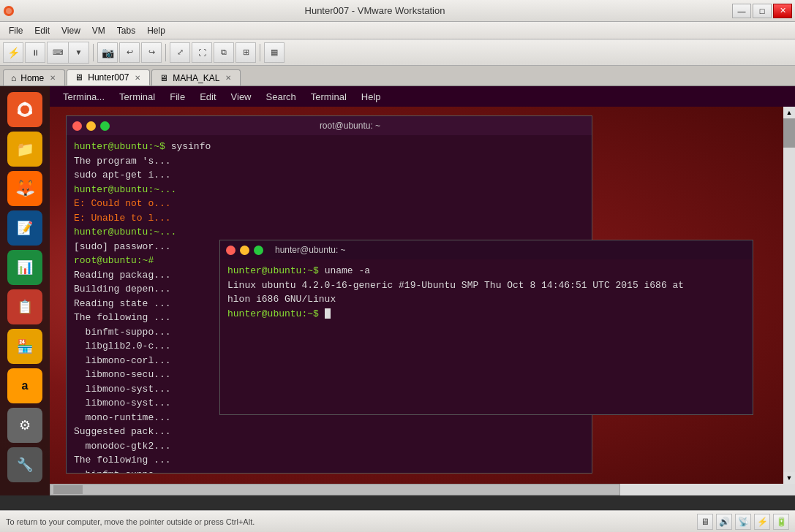 The height and width of the screenshot is (532, 795). Describe the element at coordinates (372, 96) in the screenshot. I see `term-menu-help: Help` at that location.